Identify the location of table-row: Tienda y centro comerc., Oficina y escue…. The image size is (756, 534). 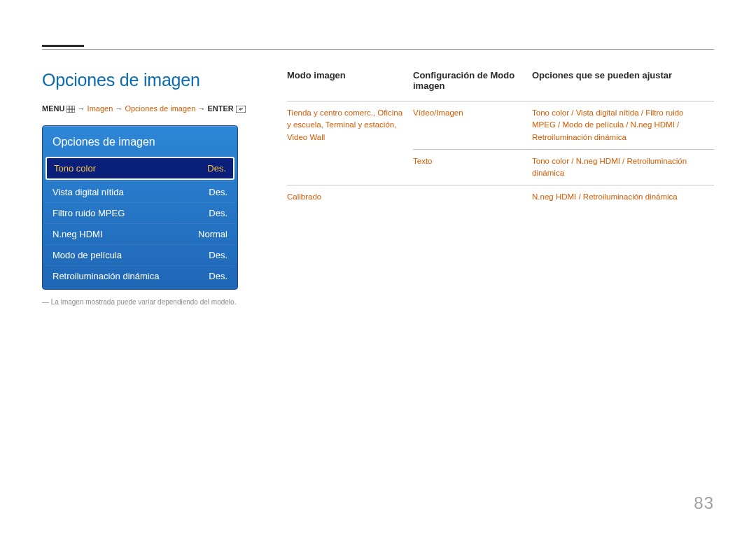
(500, 126).